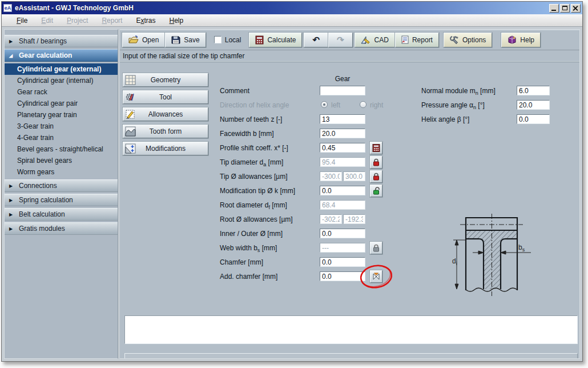 Image resolution: width=588 pixels, height=368 pixels. Describe the element at coordinates (292, 8) in the screenshot. I see `title-bar: eA eAssistant - GWJ Technology GmbH` at that location.